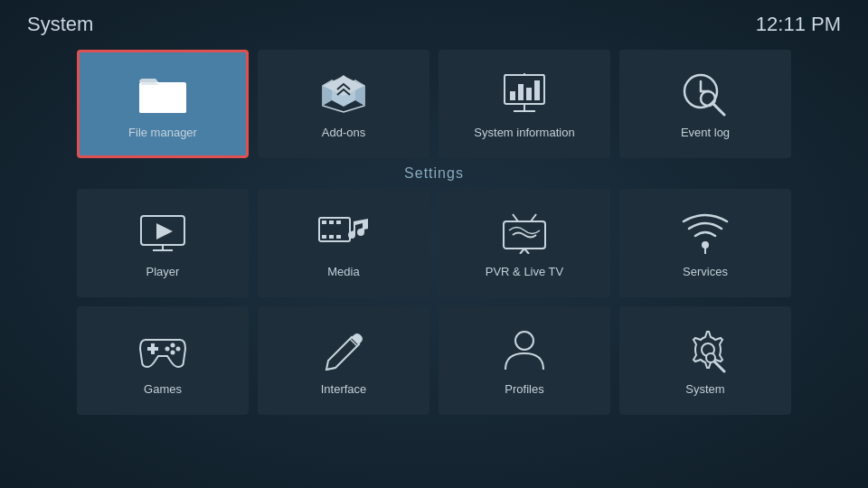  What do you see at coordinates (705, 243) in the screenshot?
I see `tile-services: Services` at bounding box center [705, 243].